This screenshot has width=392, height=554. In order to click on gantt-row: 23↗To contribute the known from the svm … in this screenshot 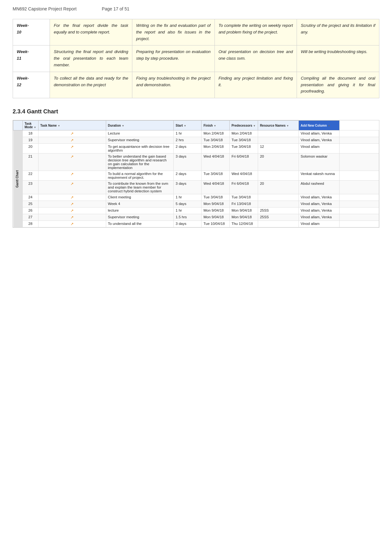, I will do `click(196, 188)`.